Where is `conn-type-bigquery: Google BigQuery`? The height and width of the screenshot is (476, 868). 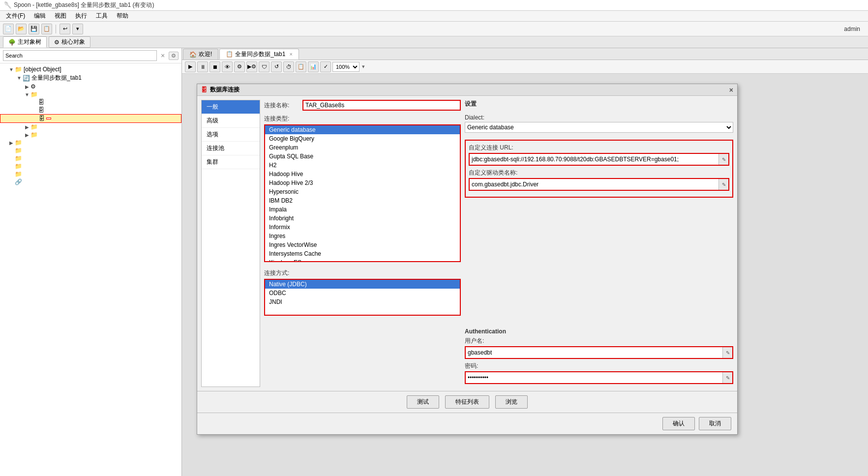 conn-type-bigquery: Google BigQuery is located at coordinates (362, 139).